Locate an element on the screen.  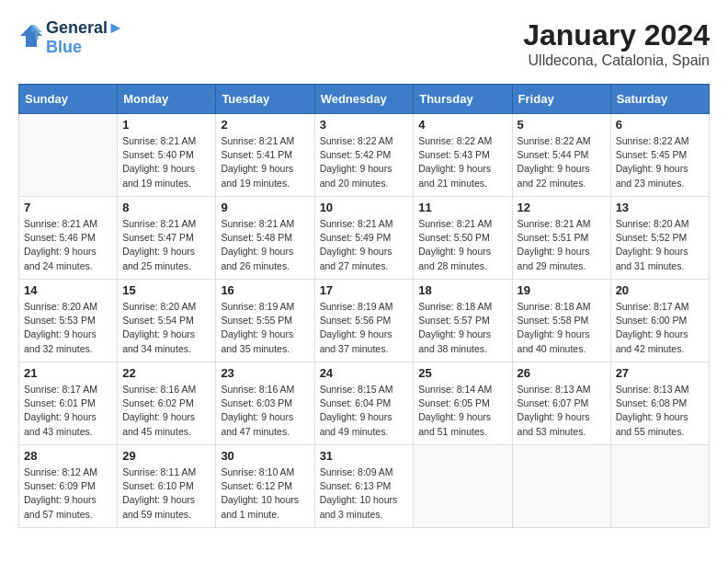
day-info: Sunrise: 8:20 AMSunset: 5:52 PMDaylight:… is located at coordinates (660, 245).